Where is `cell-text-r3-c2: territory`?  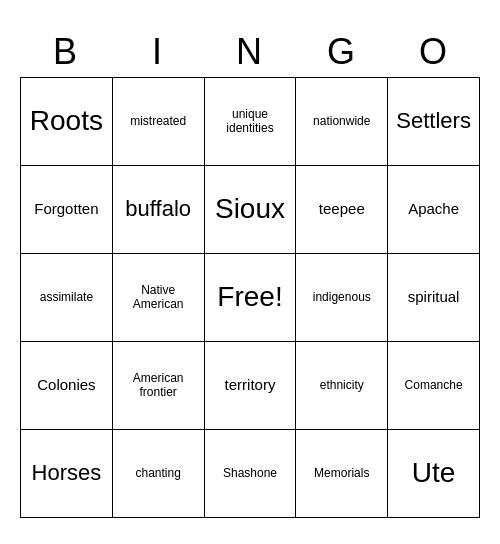
cell-text-r3-c2: territory is located at coordinates (250, 385).